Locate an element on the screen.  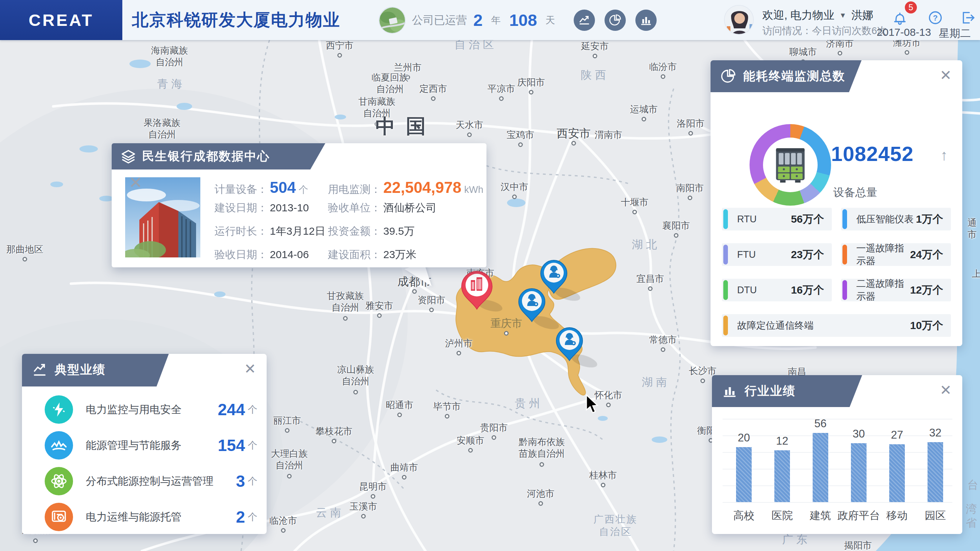
map-label: 河池市 is located at coordinates (541, 494).